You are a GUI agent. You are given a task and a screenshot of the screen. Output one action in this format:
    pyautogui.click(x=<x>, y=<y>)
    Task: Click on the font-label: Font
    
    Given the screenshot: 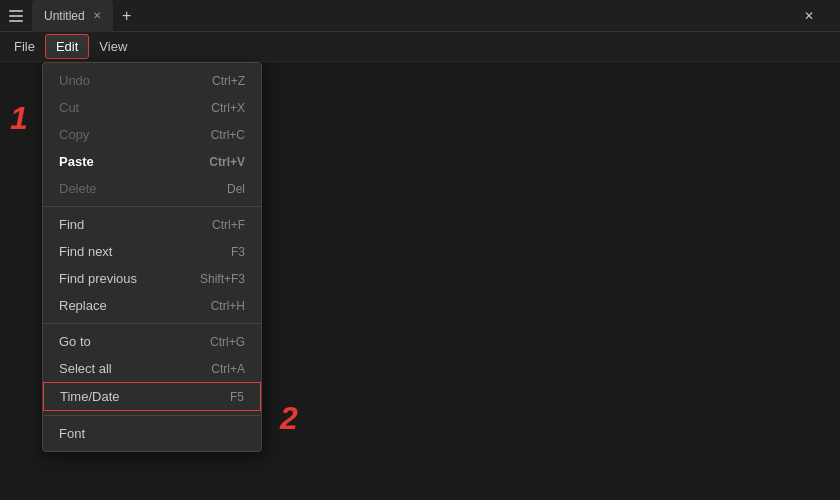 What is the action you would take?
    pyautogui.click(x=72, y=434)
    